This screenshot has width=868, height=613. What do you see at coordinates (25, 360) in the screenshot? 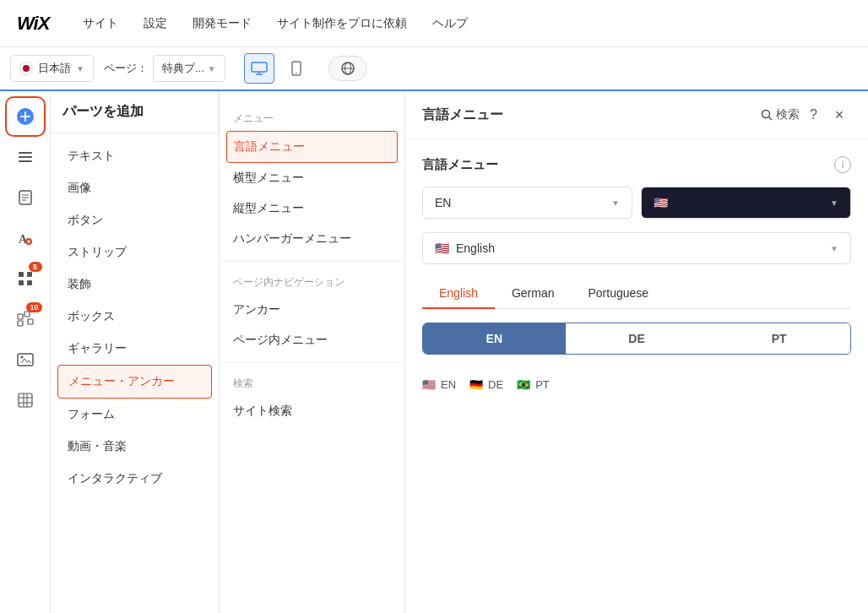
I see `sidebar-media-button` at bounding box center [25, 360].